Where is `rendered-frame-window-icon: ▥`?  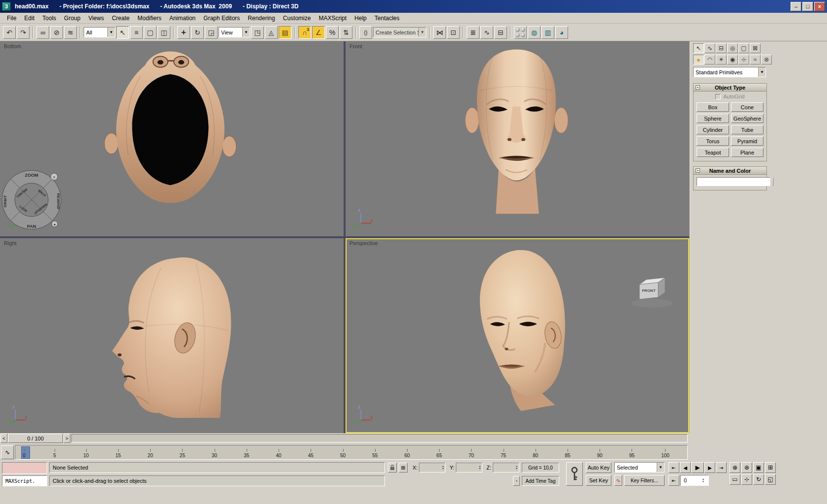
rendered-frame-window-icon: ▥ is located at coordinates (548, 32).